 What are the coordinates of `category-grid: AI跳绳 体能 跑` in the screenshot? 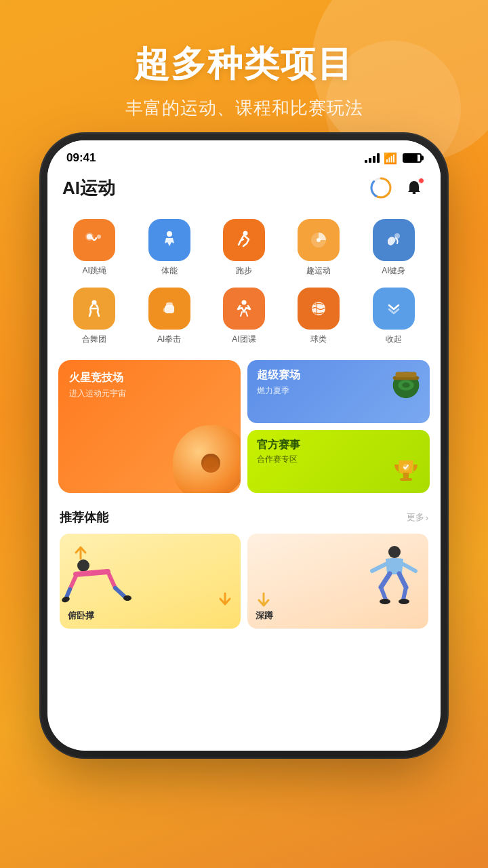 It's located at (244, 280).